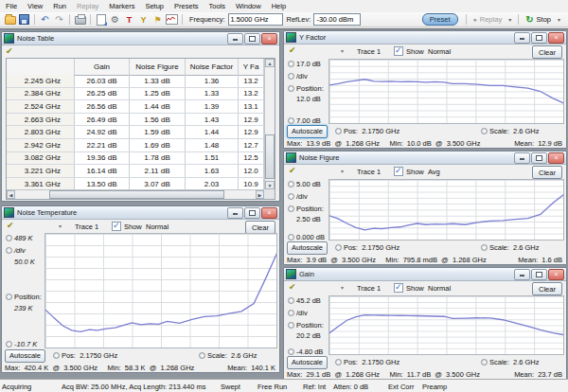 The width and height of the screenshot is (568, 392). Describe the element at coordinates (60, 6) in the screenshot. I see `menu-run: Run` at that location.